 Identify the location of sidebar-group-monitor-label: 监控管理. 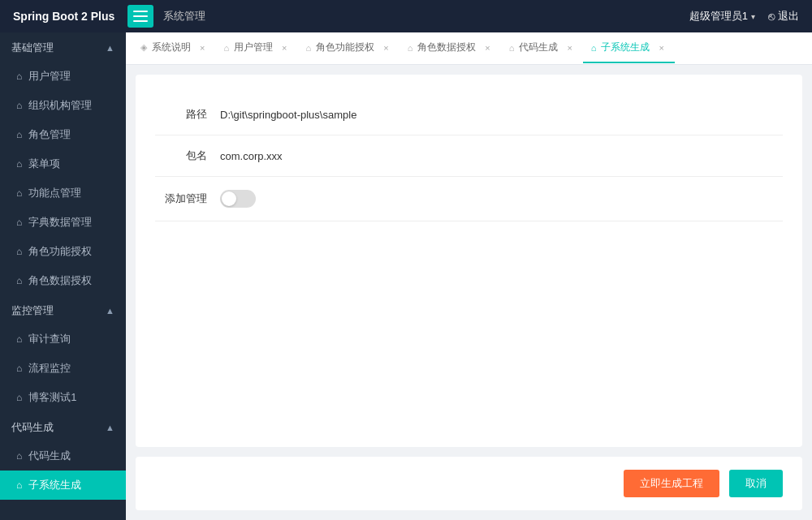
(32, 311).